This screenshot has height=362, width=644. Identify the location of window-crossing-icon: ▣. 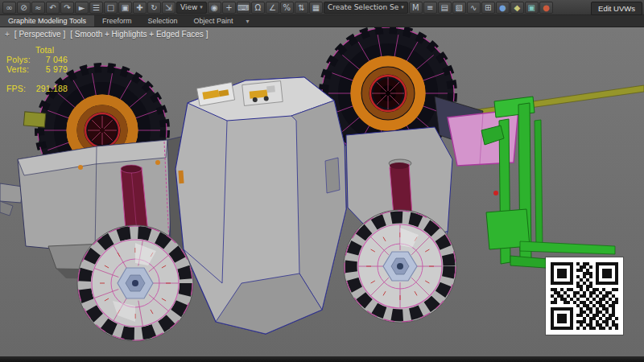
(126, 8).